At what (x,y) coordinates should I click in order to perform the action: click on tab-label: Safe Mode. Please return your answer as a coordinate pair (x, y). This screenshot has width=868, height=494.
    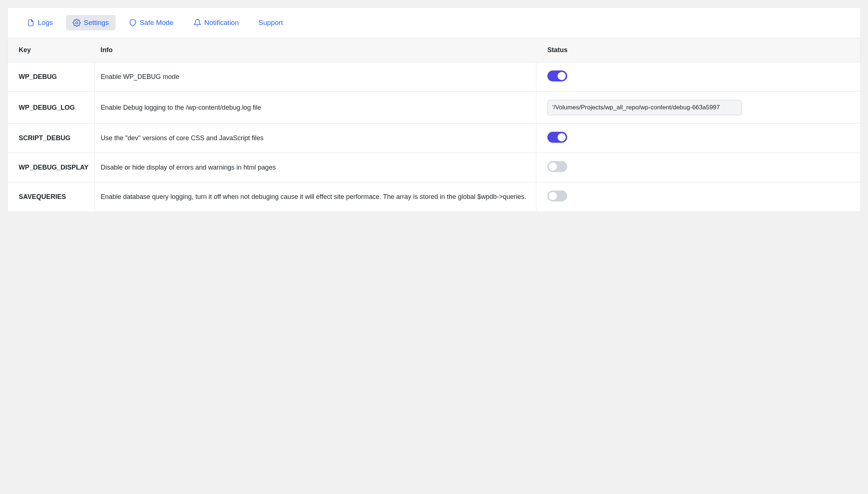
    Looking at the image, I should click on (157, 23).